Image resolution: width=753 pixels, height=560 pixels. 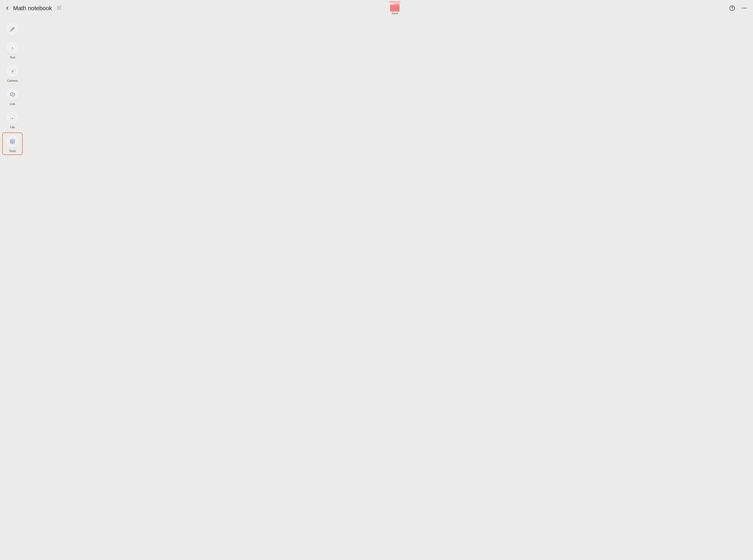 What do you see at coordinates (738, 8) in the screenshot?
I see `header-right` at bounding box center [738, 8].